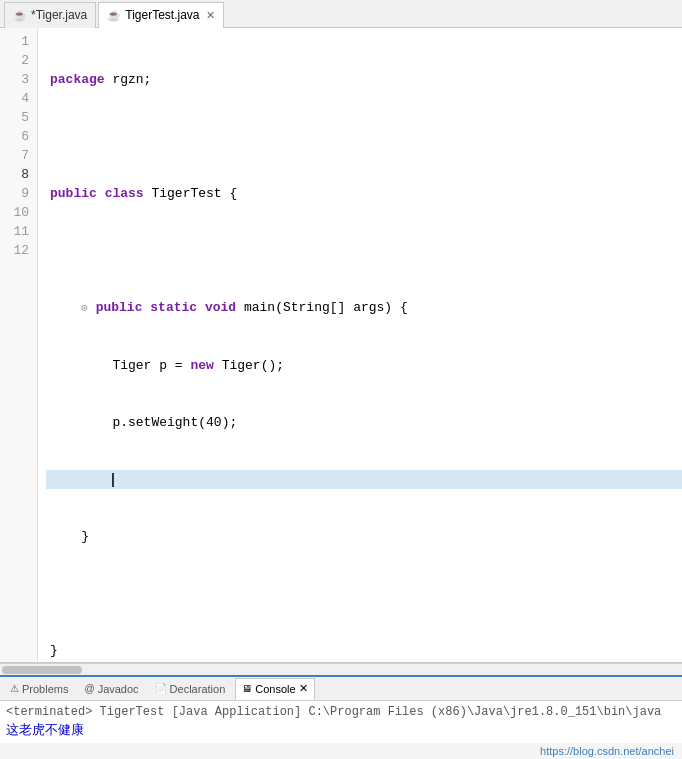 This screenshot has height=759, width=682. Describe the element at coordinates (19, 345) in the screenshot. I see `line-numbers: 1 2 3 4 5 6 7 8 9 10 11 12` at that location.